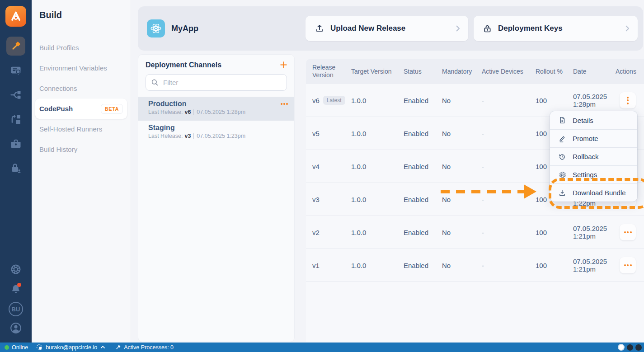 This screenshot has height=352, width=644. Describe the element at coordinates (218, 112) in the screenshot. I see `channel-meta: Last Release:v607.05.2025 1:28pm` at that location.